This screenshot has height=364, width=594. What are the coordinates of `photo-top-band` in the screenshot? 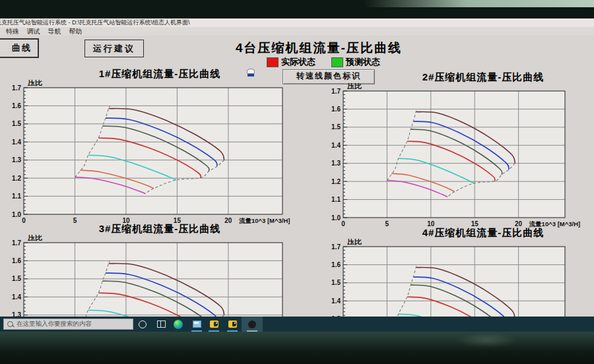 It's located at (297, 9).